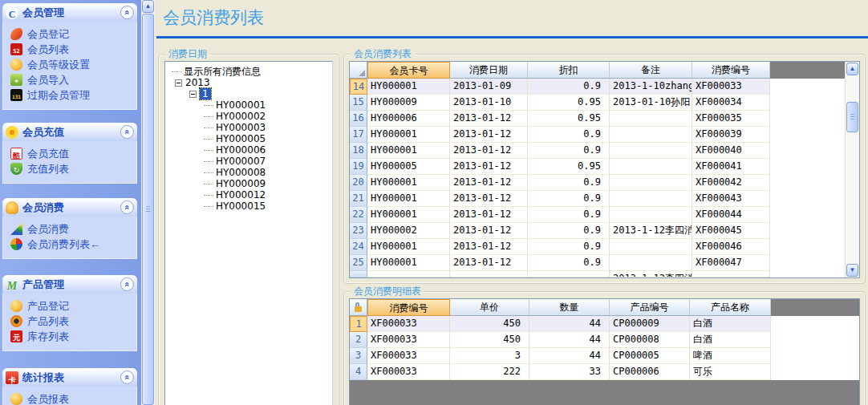 Image resolution: width=868 pixels, height=405 pixels. Describe the element at coordinates (732, 119) in the screenshot. I see `cell-code: XF000035` at that location.